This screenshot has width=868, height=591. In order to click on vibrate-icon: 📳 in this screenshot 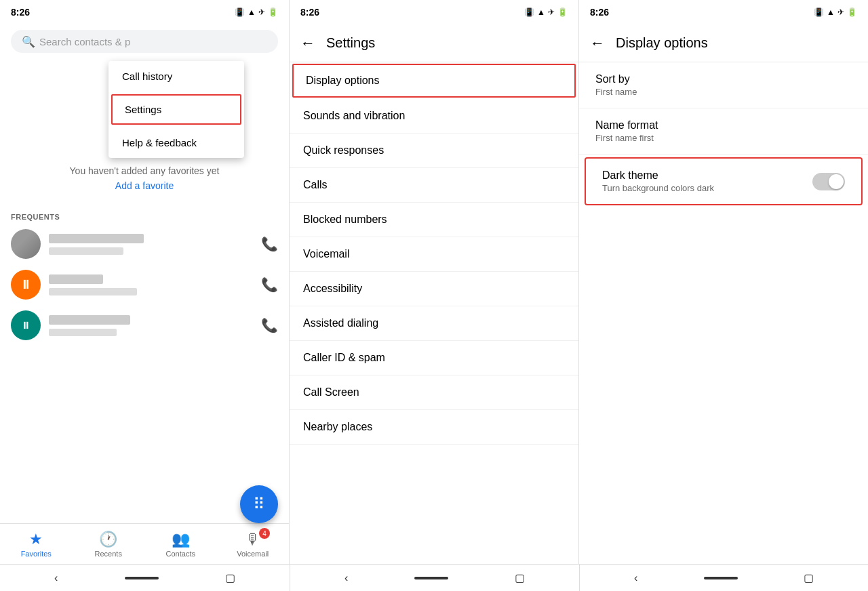, I will do `click(240, 12)`.